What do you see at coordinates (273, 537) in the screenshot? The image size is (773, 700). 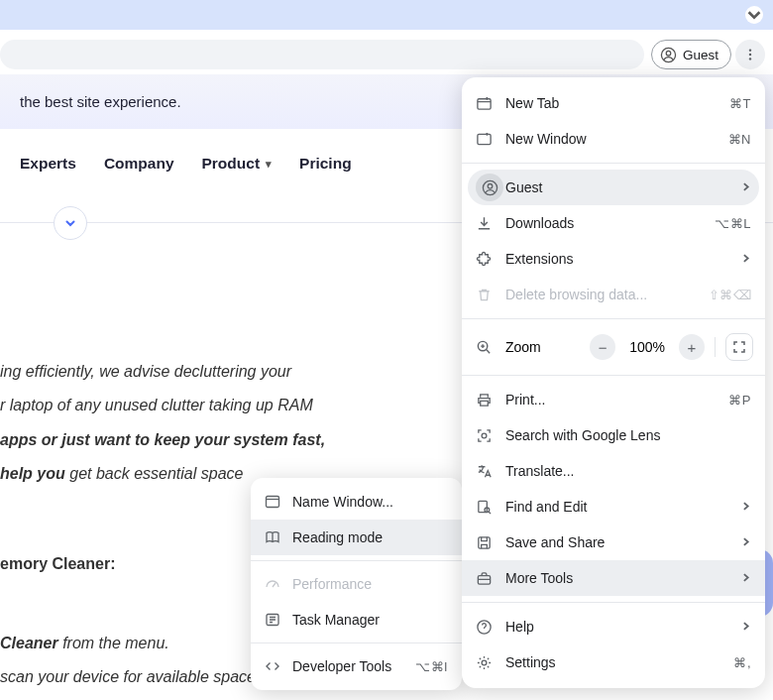 I see `book-open-icon` at bounding box center [273, 537].